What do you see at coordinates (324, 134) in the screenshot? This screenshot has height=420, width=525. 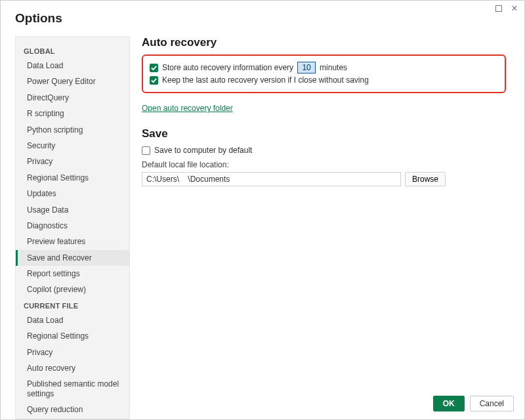 I see `section-title-save: Save` at bounding box center [324, 134].